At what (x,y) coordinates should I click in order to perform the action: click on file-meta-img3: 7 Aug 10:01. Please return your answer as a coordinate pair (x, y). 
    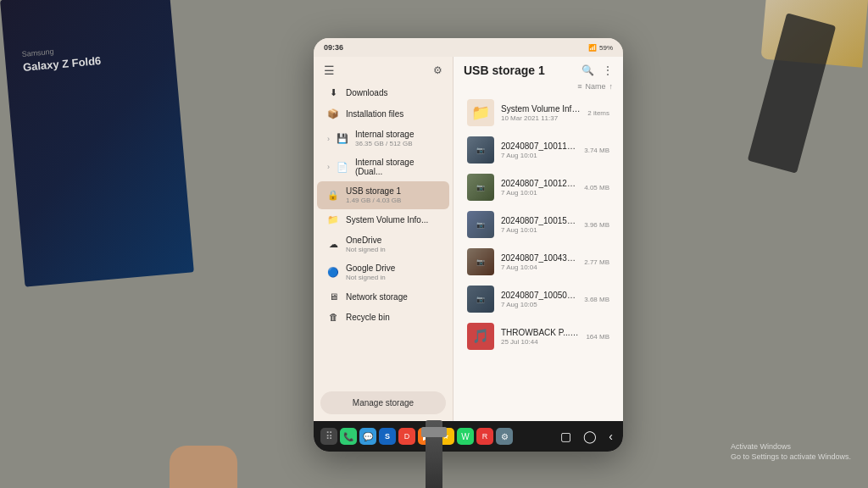
    Looking at the image, I should click on (539, 230).